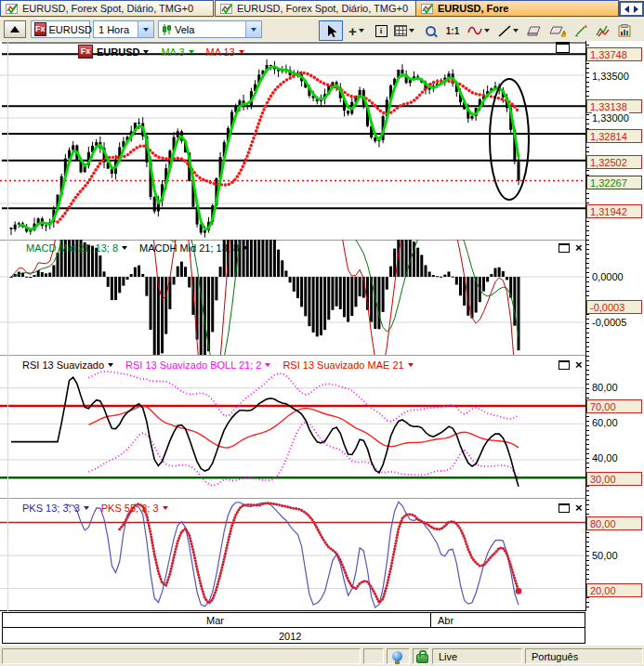  Describe the element at coordinates (290, 636) in the screenshot. I see `year-label: 2012` at that location.